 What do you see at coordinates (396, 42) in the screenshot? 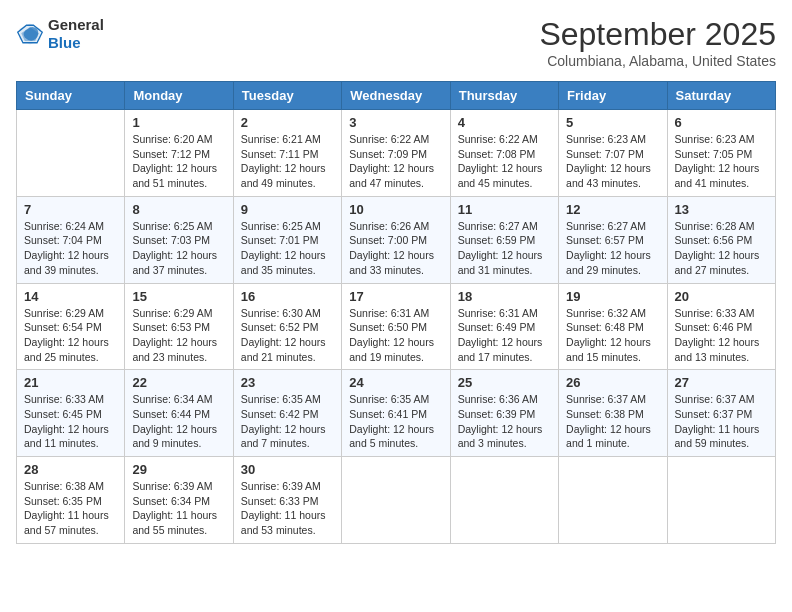
I see `header: General Blue September 2025 Columbiana, …` at bounding box center [396, 42].